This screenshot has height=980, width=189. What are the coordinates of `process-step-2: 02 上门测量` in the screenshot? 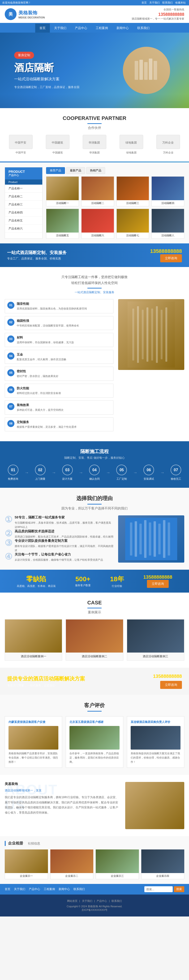 It's located at (40, 473).